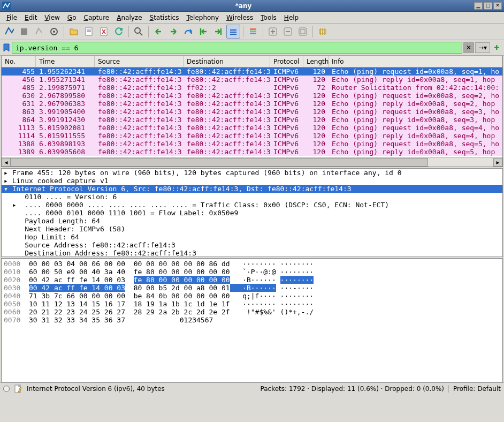  I want to click on go-back-button, so click(158, 32).